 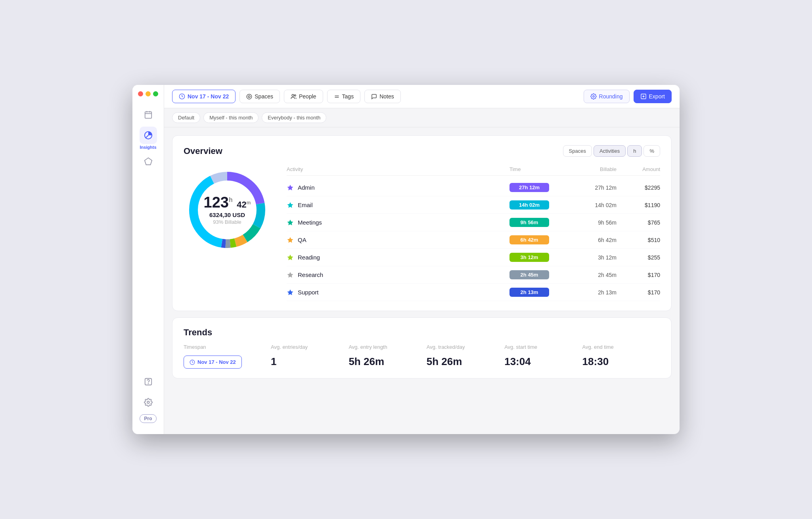 What do you see at coordinates (621, 356) in the screenshot?
I see `trend-end-col: Avg. end time 18:30` at bounding box center [621, 356].